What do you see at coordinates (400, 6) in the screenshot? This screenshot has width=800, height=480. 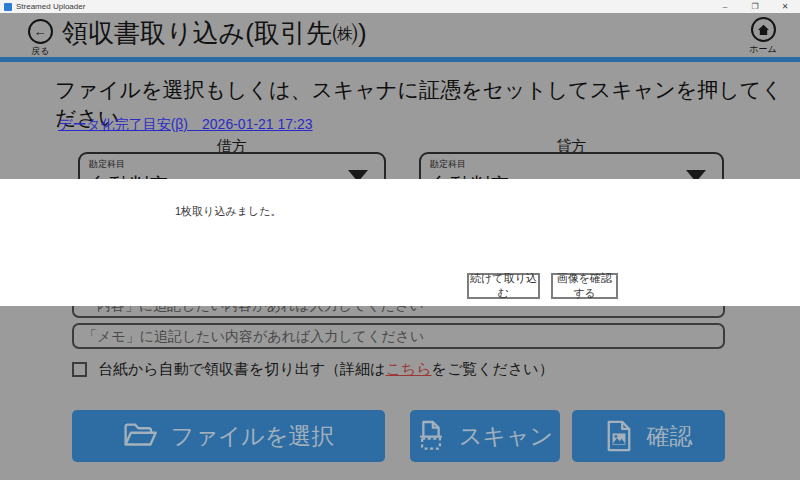 I see `window-titlebar: Streamed Uploader – ❐ ✕` at bounding box center [400, 6].